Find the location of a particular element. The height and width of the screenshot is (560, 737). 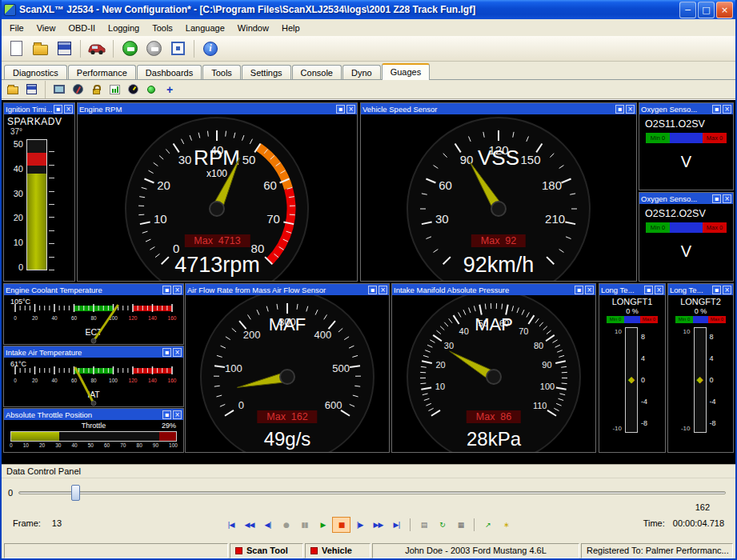

svg-text: 30 is located at coordinates (449, 346).